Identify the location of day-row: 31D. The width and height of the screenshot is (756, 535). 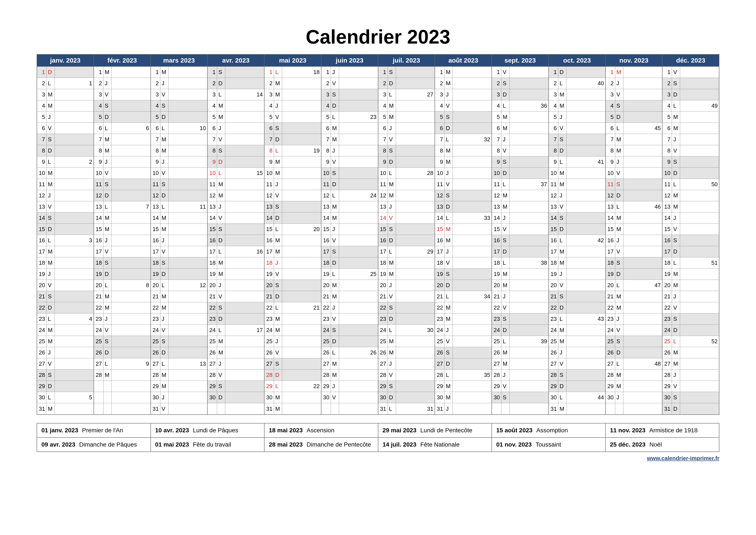
(691, 409).